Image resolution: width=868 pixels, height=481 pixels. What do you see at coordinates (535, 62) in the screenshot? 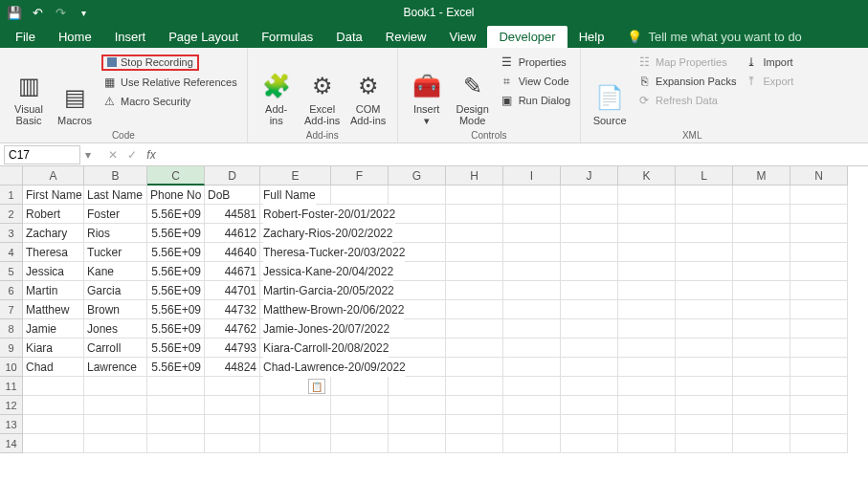
I see `properties-button: ☰ Properties` at bounding box center [535, 62].